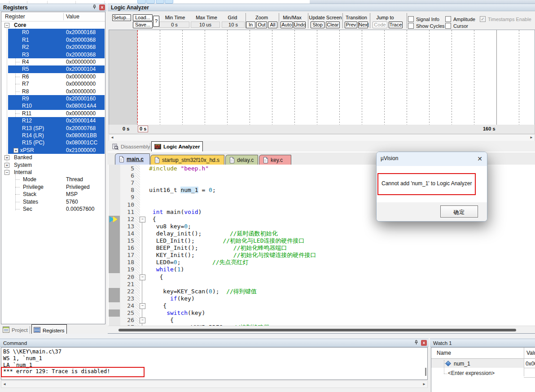 The height and width of the screenshot is (392, 535). Describe the element at coordinates (122, 18) in the screenshot. I see `setup-button: Setup...` at that location.